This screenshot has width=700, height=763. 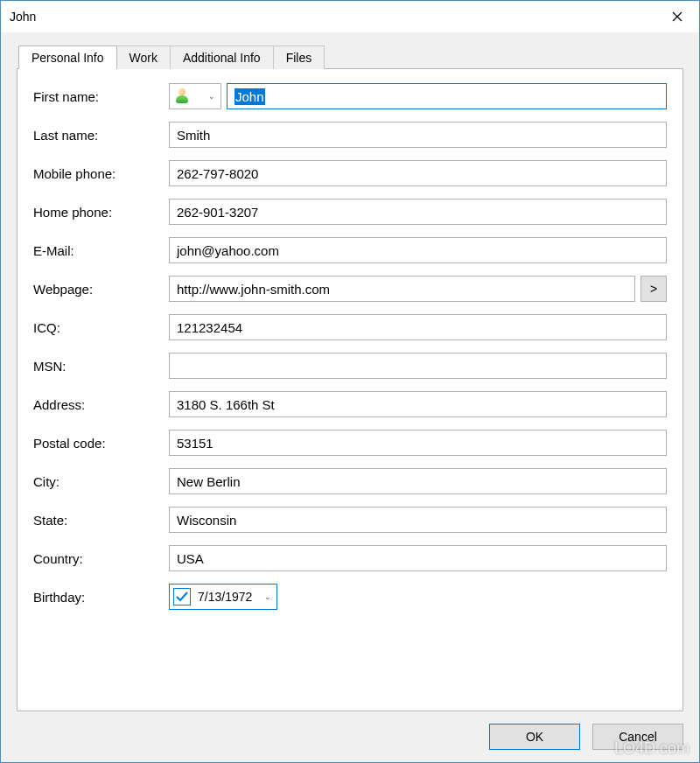 I want to click on ok-button: OK, so click(x=535, y=737).